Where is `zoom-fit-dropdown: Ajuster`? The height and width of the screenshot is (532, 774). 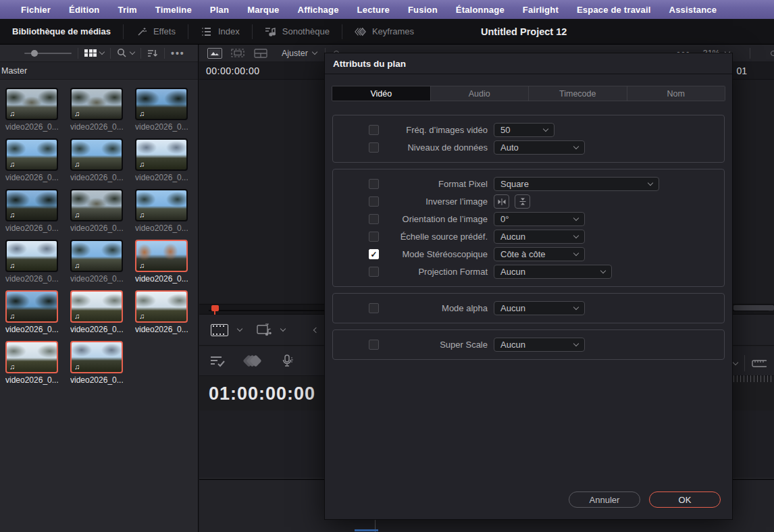 zoom-fit-dropdown: Ajuster is located at coordinates (299, 53).